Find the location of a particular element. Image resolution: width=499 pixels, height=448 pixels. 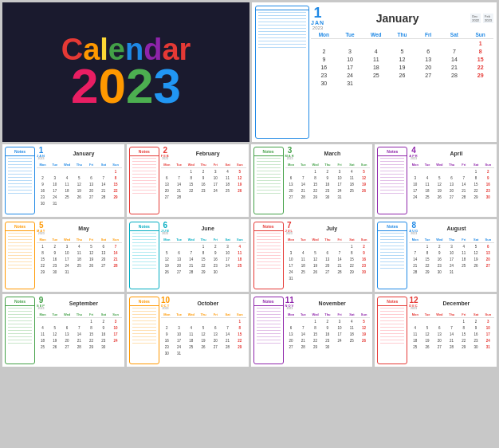

cal-day: 4 is located at coordinates (464, 247).